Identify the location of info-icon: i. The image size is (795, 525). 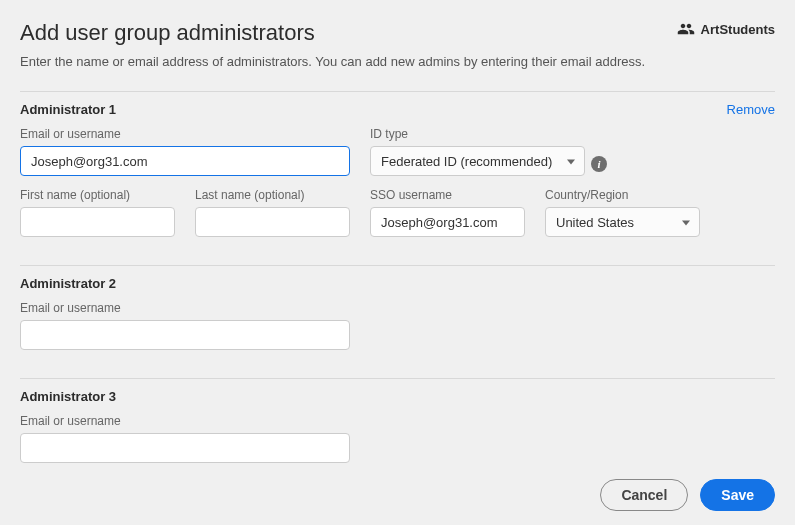
(599, 164).